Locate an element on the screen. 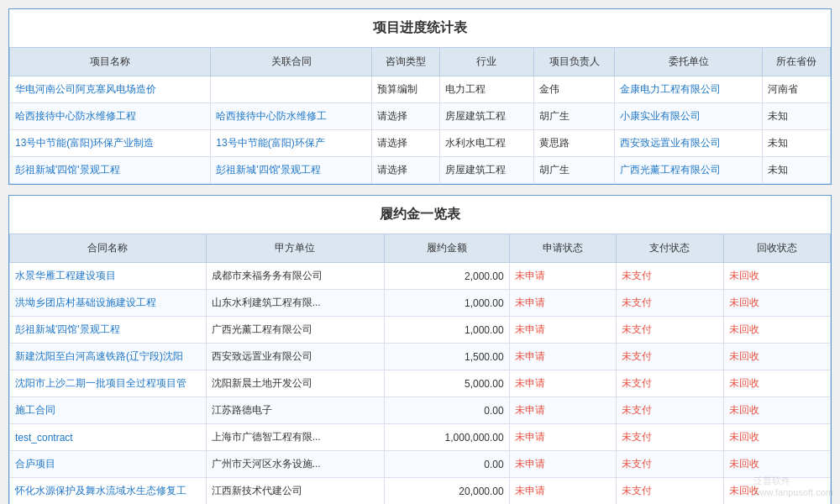 The height and width of the screenshot is (504, 840). watermark-url: www.fanpusoft.com is located at coordinates (793, 492).